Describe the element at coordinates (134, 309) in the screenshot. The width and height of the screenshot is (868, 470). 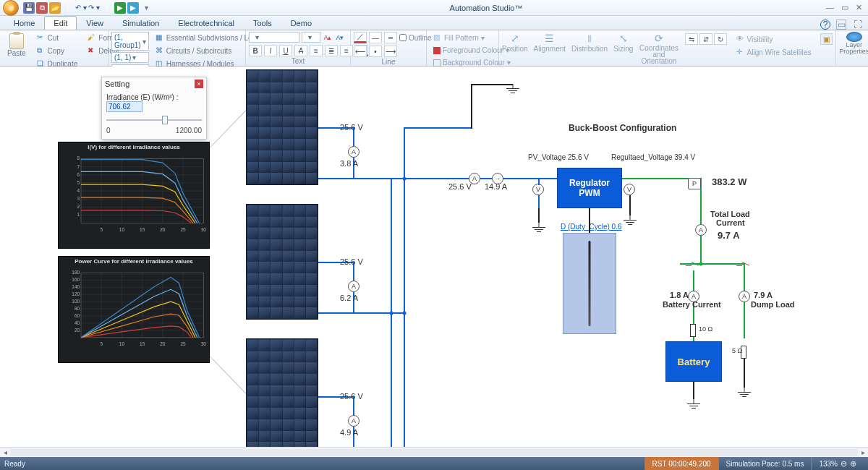
I see `pv-chart: Power Curve for different irradiance val…` at that location.